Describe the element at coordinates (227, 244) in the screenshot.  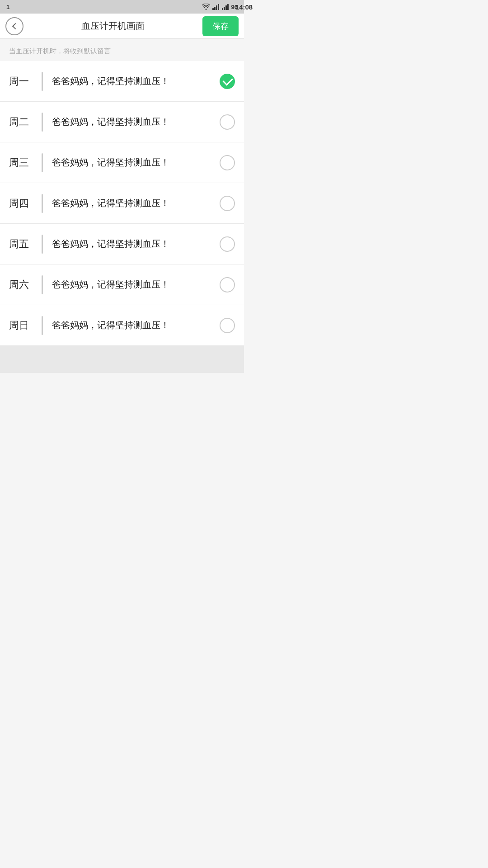
I see `day-checkbox-friday` at that location.